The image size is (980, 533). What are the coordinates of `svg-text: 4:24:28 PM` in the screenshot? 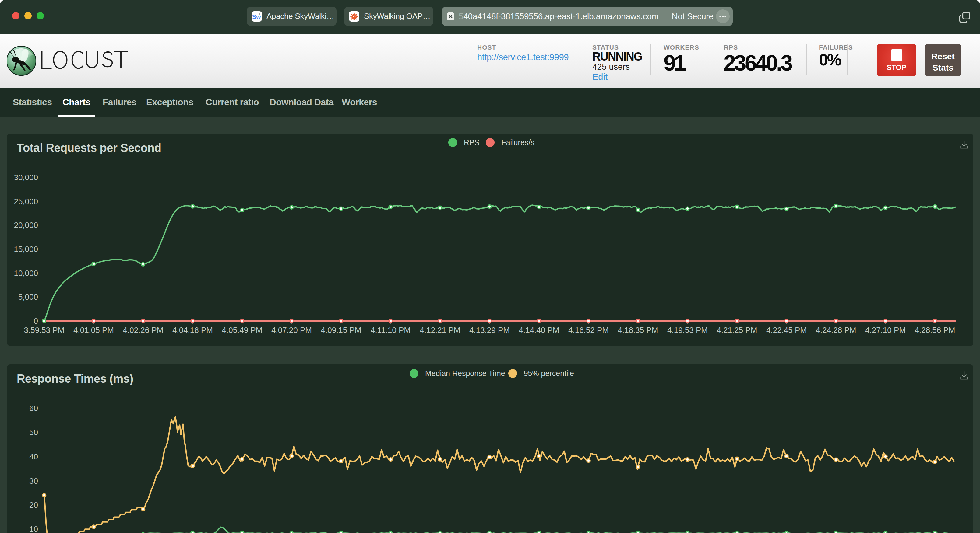 It's located at (836, 330).